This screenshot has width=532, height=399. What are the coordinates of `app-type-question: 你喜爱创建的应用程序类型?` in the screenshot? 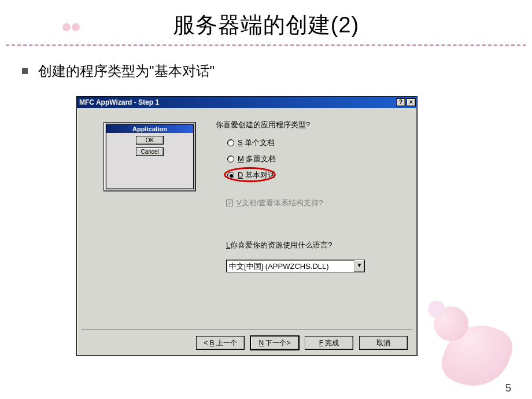 It's located at (263, 125).